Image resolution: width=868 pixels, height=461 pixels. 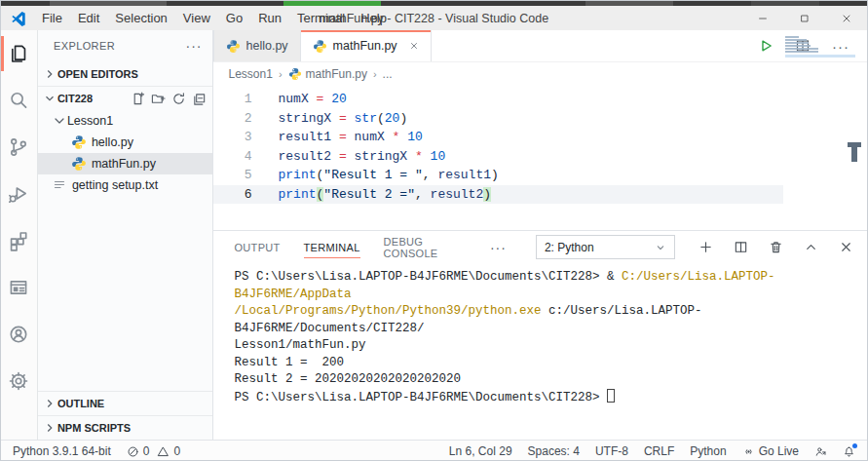 What do you see at coordinates (233, 195) in the screenshot?
I see `line-number: 6` at bounding box center [233, 195].